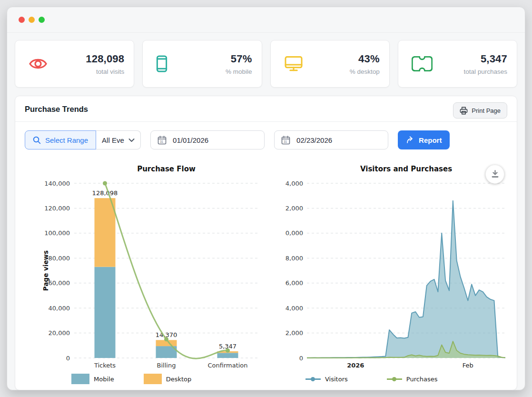 The width and height of the screenshot is (532, 397). Describe the element at coordinates (150, 379) in the screenshot. I see `purchase-flow-legend: MobileDesktop` at that location.